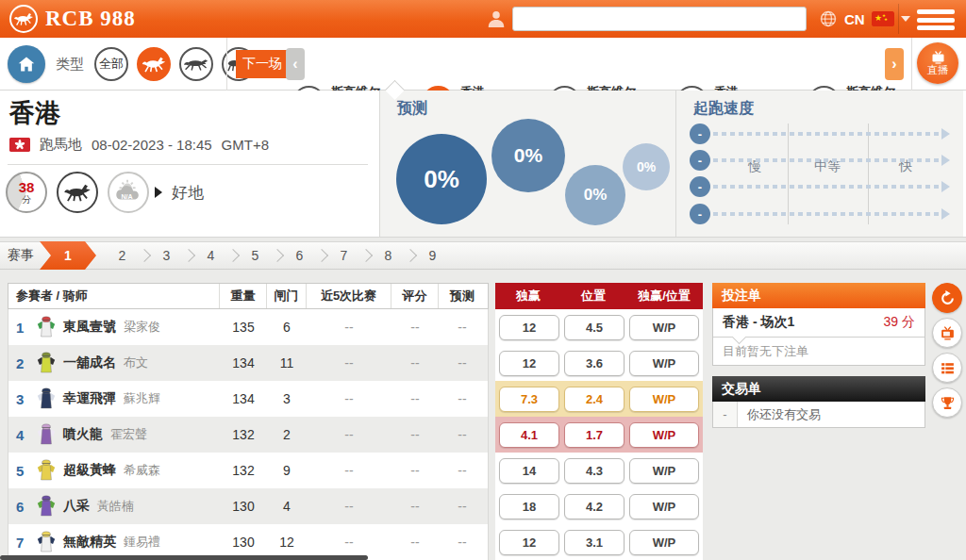  I want to click on race-tab-9: 9, so click(432, 255).